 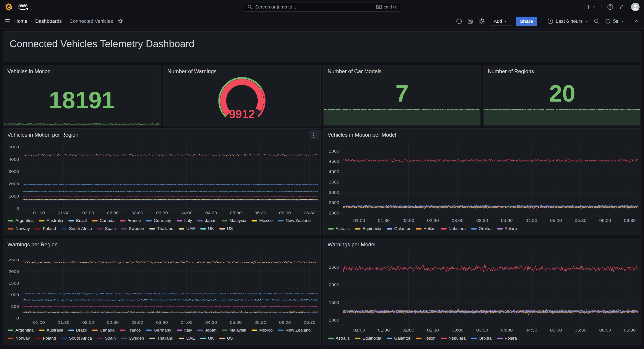 I want to click on user-avatar, so click(x=635, y=7).